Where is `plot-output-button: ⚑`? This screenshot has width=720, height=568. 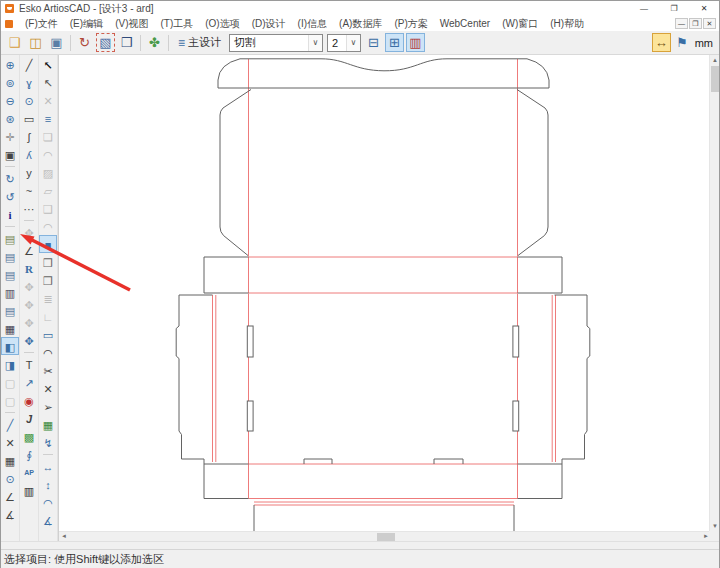 plot-output-button: ⚑ is located at coordinates (682, 42).